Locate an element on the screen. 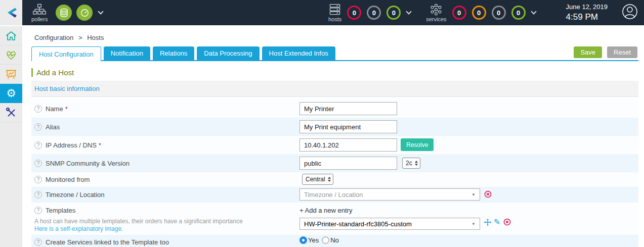 Image resolution: width=644 pixels, height=247 pixels. templates-label: Templates is located at coordinates (61, 210).